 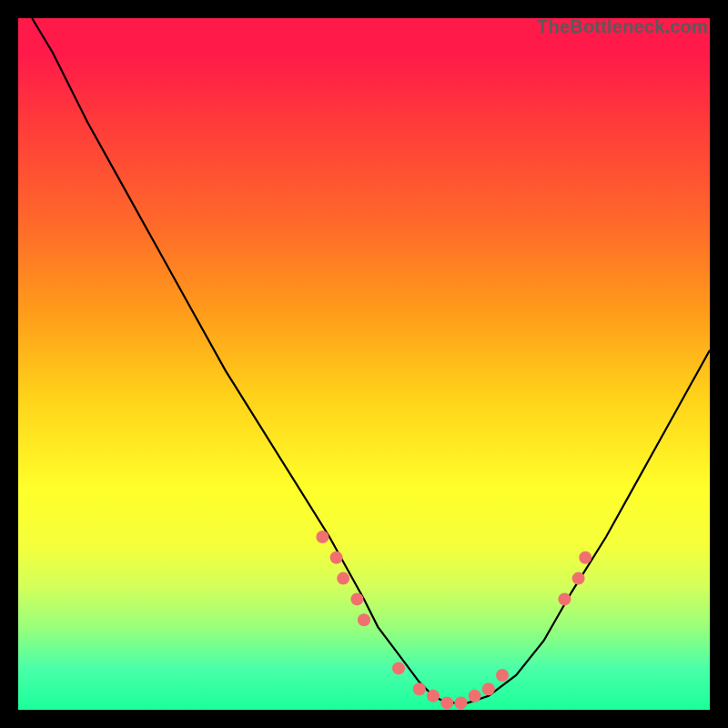 What do you see at coordinates (453, 620) in the screenshot?
I see `data-markers` at bounding box center [453, 620].